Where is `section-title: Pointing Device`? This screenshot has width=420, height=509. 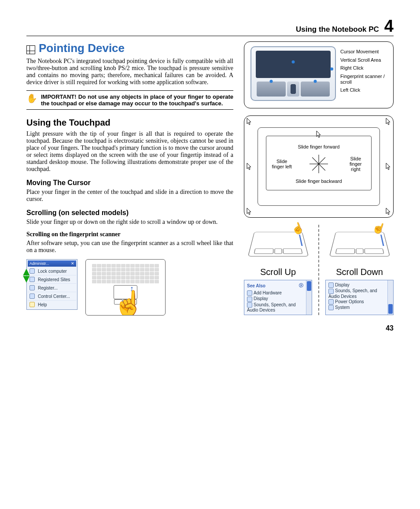
section-title: Pointing Device is located at coordinates (82, 48).